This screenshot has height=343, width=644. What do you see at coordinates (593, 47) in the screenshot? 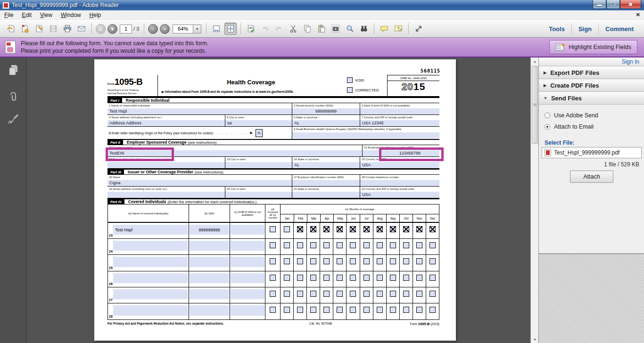
I see `highlight-existing-fields-button: Highlight Existing Fields` at bounding box center [593, 47].